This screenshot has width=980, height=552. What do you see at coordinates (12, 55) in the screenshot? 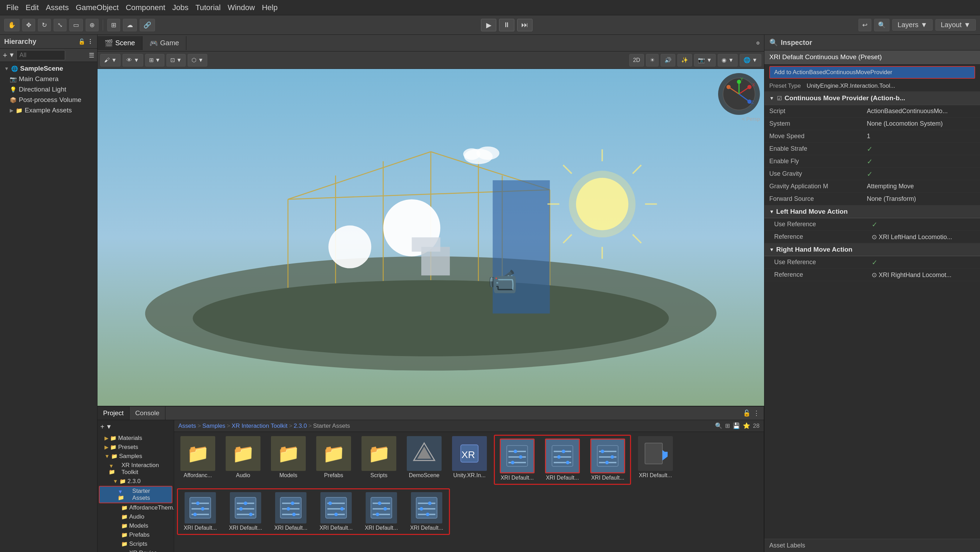
I see `hierarchy-arrow-btn: ▼` at bounding box center [12, 55].